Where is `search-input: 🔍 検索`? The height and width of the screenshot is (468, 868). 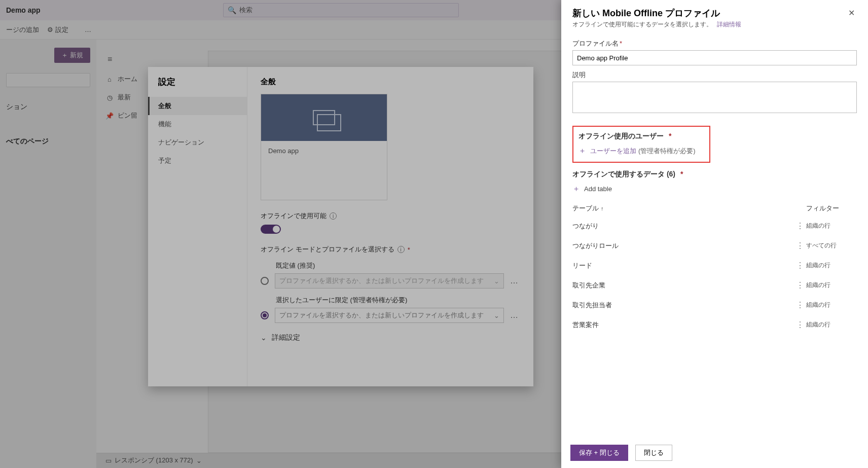 search-input: 🔍 検索 is located at coordinates (341, 10).